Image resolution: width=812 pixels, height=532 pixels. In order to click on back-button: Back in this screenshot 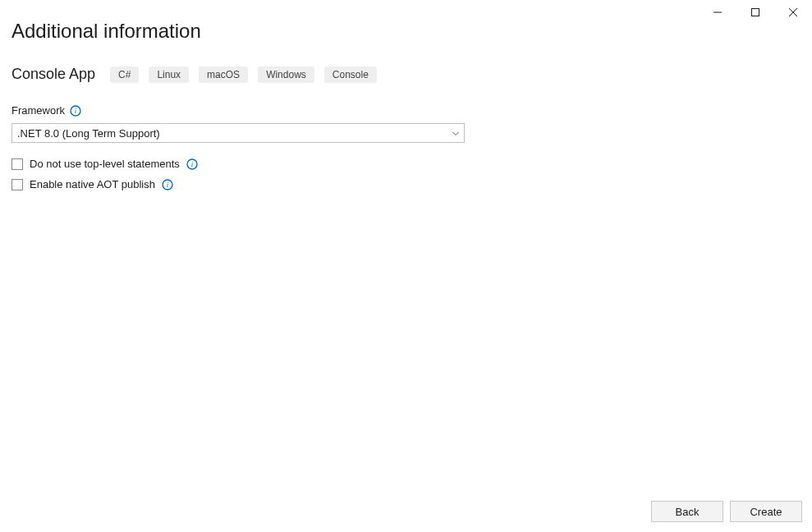, I will do `click(687, 511)`.